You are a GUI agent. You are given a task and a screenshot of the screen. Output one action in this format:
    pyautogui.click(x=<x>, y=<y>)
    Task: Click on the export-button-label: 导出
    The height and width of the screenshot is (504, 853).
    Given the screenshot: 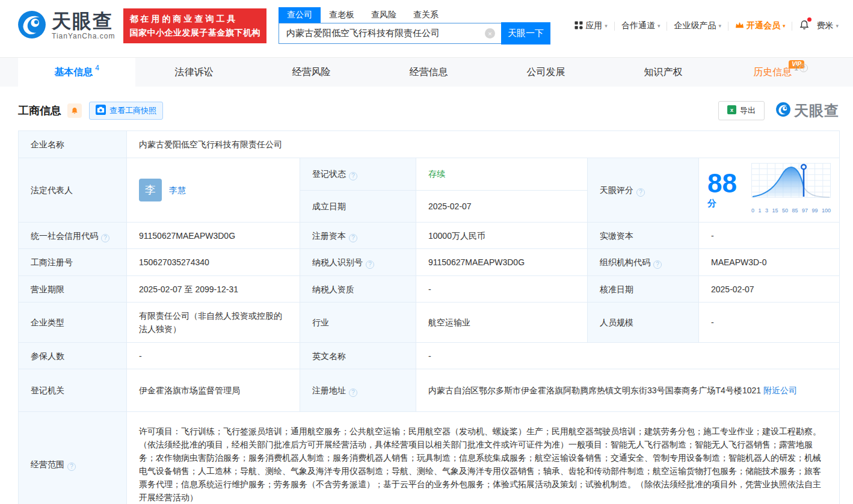 What is the action you would take?
    pyautogui.click(x=748, y=111)
    